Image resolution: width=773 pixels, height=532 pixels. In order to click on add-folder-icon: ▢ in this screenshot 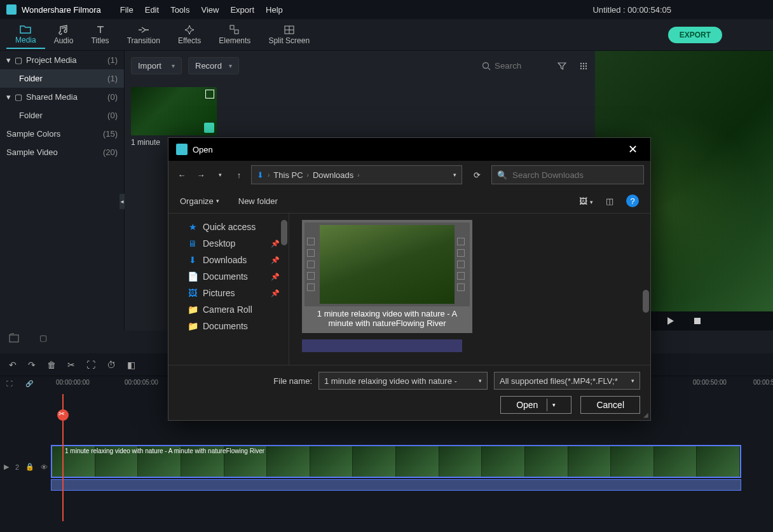, I will do `click(43, 338)`.